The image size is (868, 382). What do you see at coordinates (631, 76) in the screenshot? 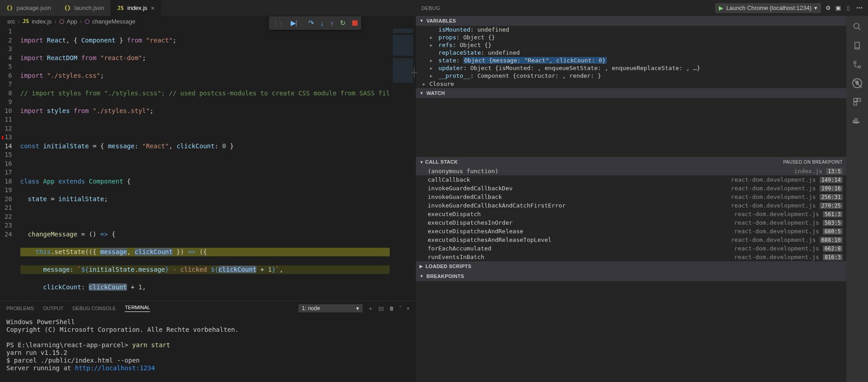
I see `variable-row: ▸ __proto__: Component {constructor: , r…` at bounding box center [631, 76].